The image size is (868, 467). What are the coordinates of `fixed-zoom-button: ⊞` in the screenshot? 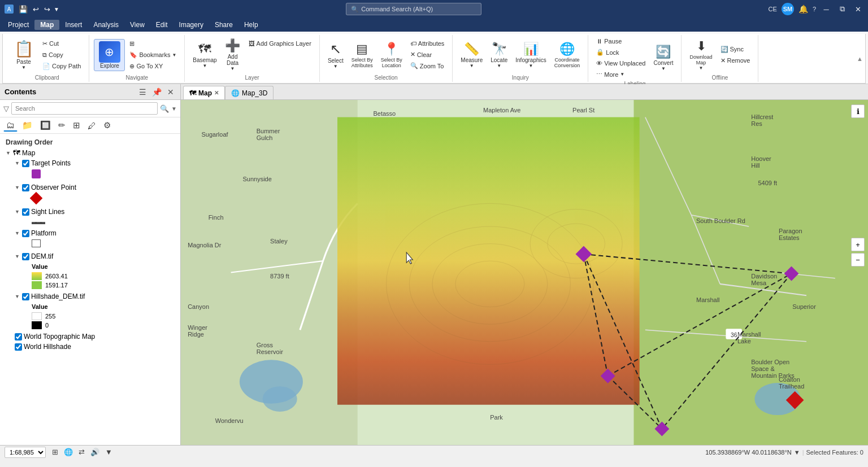 It's located at (132, 44).